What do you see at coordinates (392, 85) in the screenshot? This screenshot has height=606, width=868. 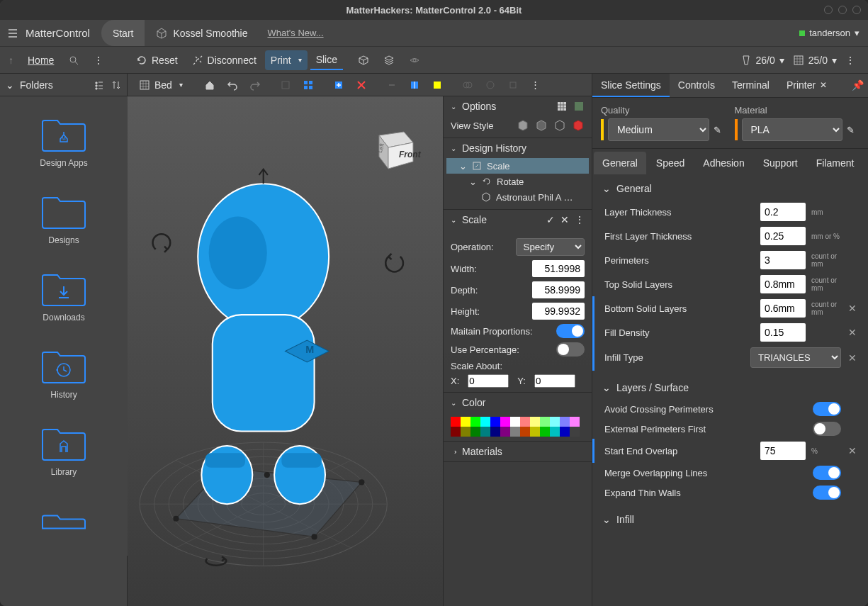 I see `tool5-button` at bounding box center [392, 85].